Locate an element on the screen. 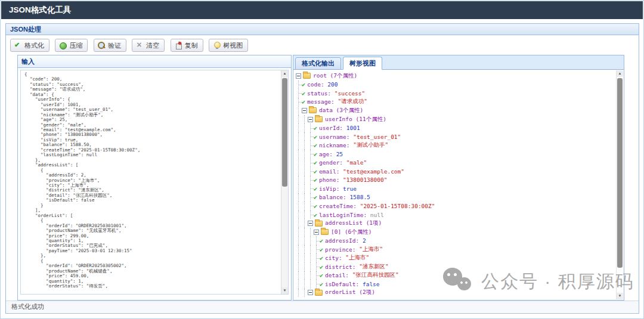  validate-button: 验证 is located at coordinates (110, 45).